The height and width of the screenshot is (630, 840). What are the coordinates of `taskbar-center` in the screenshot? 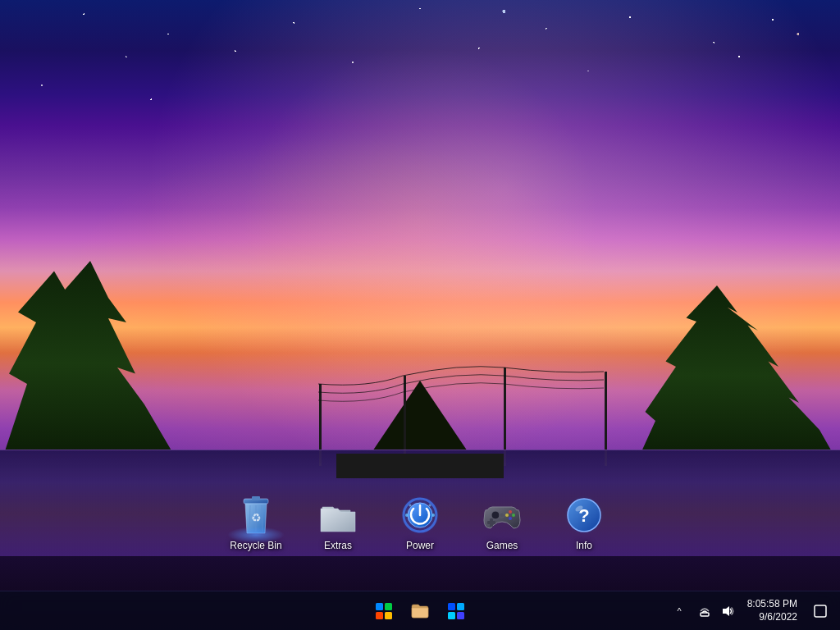 It's located at (420, 611).